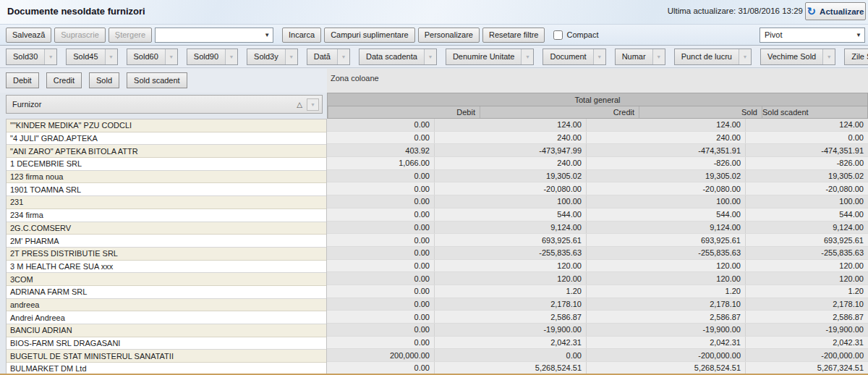  I want to click on filter-field-pill: Numar ▼, so click(640, 56).